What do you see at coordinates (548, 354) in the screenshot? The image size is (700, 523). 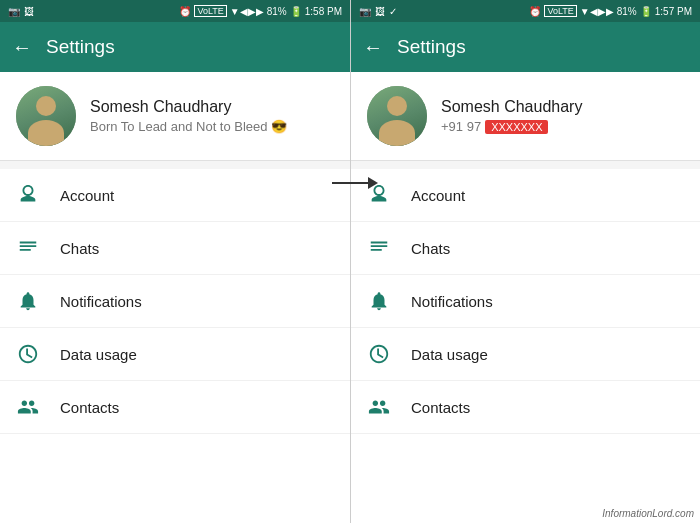 I see `right-data-usage-label: Data usage` at bounding box center [548, 354].